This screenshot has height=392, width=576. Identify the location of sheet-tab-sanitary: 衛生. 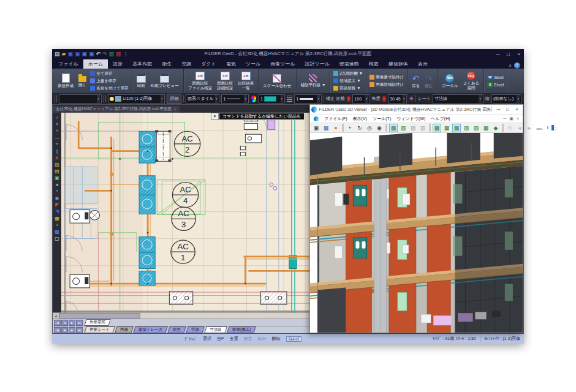
(176, 330).